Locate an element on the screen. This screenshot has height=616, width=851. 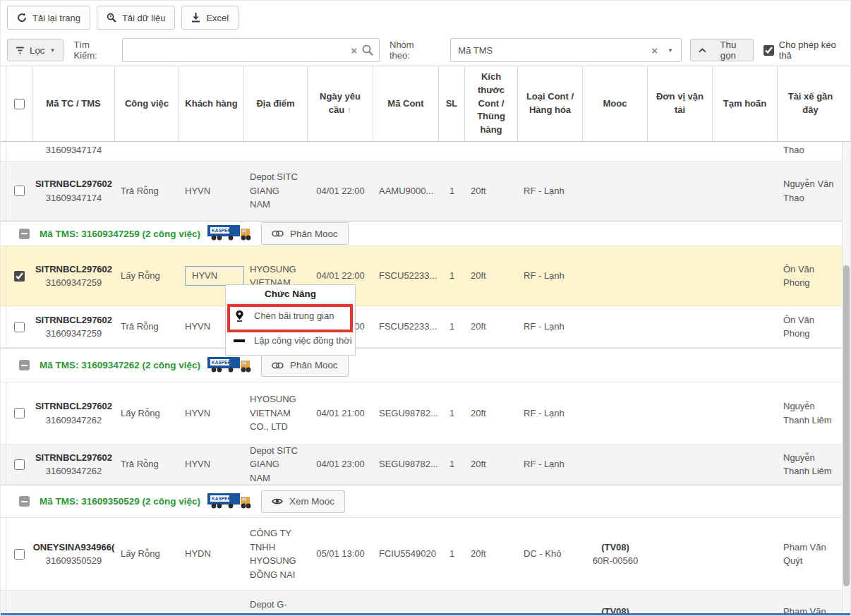
col-khach-hang: Khách hàng is located at coordinates (212, 104).